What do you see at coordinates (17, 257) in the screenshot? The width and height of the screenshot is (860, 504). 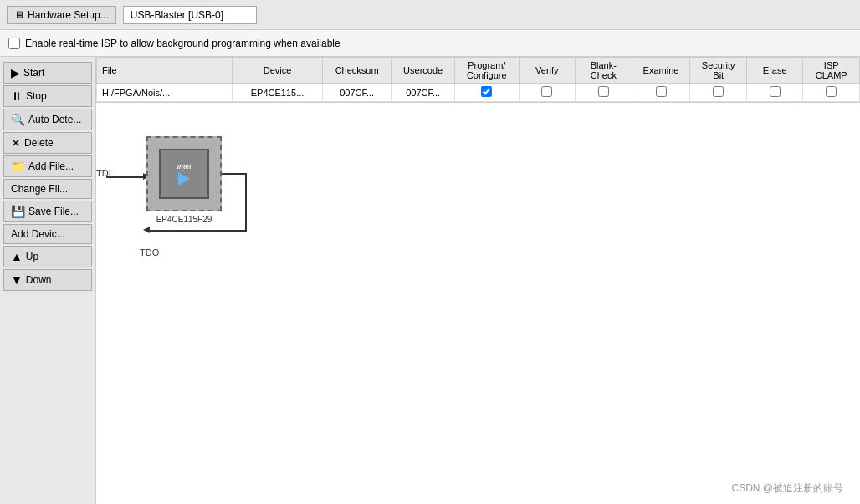 I see `up-icon: ▲` at bounding box center [17, 257].